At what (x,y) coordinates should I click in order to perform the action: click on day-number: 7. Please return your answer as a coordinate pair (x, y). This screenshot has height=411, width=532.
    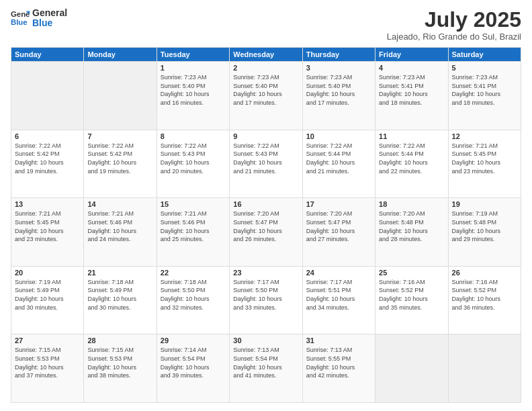
    Looking at the image, I should click on (120, 136).